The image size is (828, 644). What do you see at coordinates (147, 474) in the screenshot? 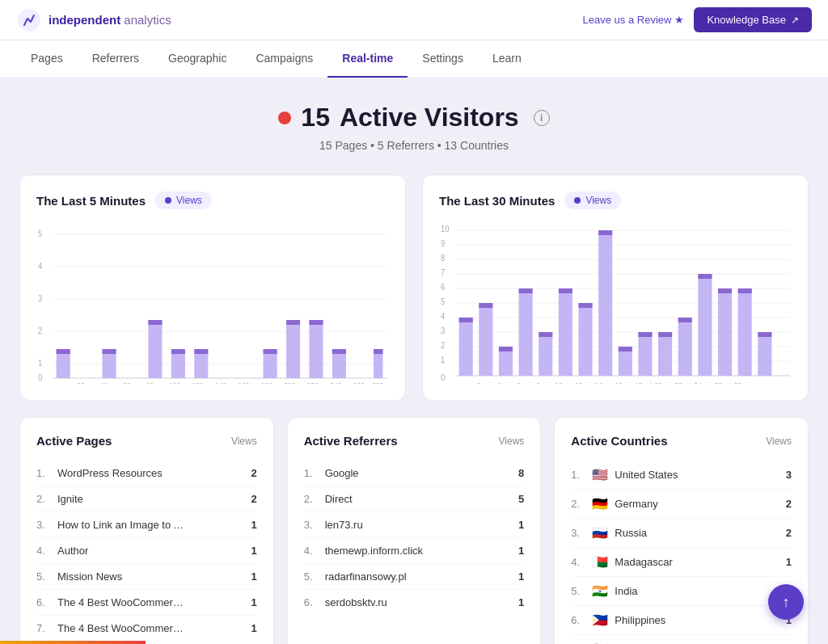
I see `list-item: 1. WordPress Resources 2` at bounding box center [147, 474].